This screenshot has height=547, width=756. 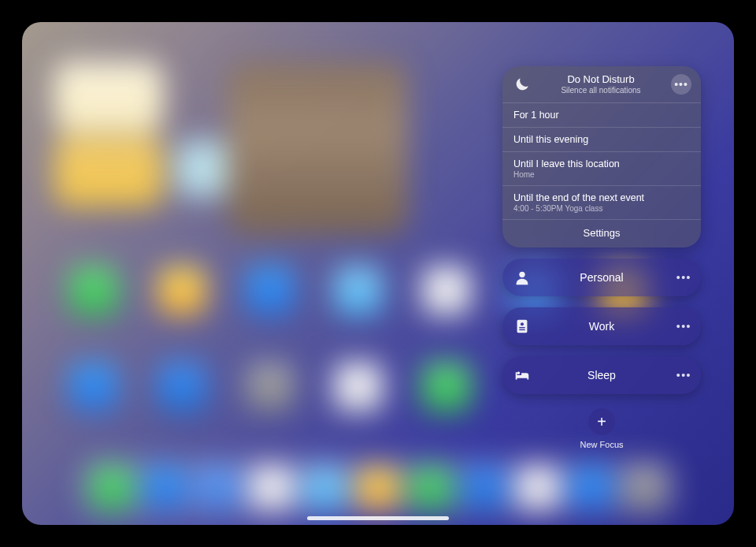 What do you see at coordinates (602, 115) in the screenshot?
I see `dnd-option-label: For 1 hour` at bounding box center [602, 115].